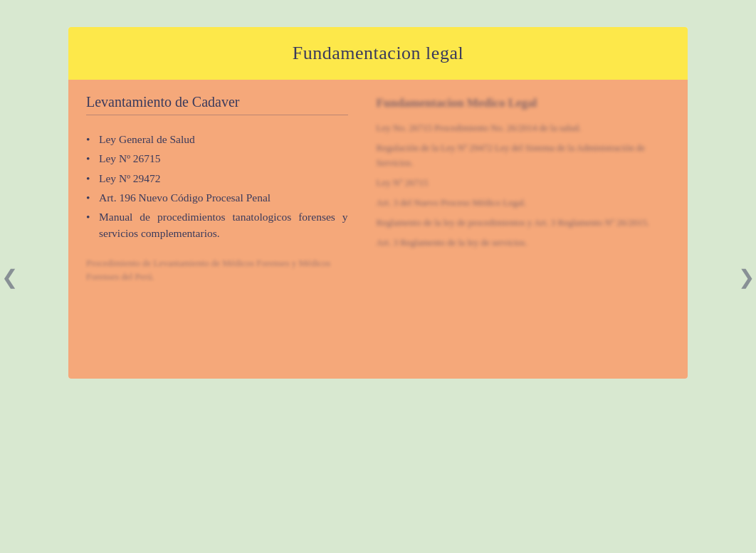 Image resolution: width=756 pixels, height=553 pixels. What do you see at coordinates (217, 225) in the screenshot?
I see `list-item: Manual de procedimientos tanatologicos f…` at bounding box center [217, 225].